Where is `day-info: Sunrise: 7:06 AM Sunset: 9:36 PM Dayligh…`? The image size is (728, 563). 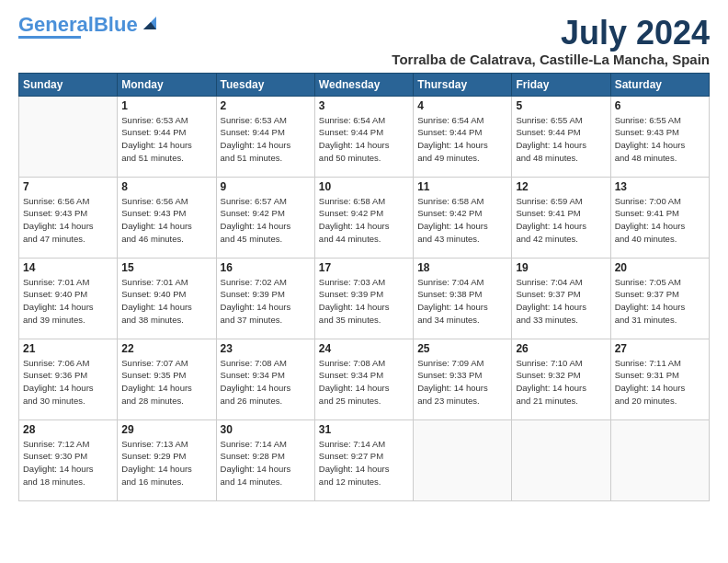
day-info: Sunrise: 7:06 AM Sunset: 9:36 PM Dayligh… is located at coordinates (68, 383).